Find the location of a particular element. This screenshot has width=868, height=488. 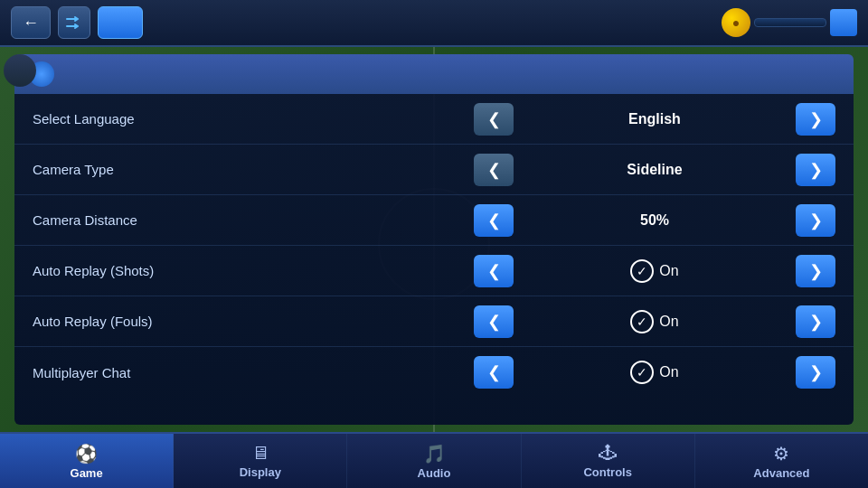

setting-label: Auto Replay (Fouls) is located at coordinates (253, 322).